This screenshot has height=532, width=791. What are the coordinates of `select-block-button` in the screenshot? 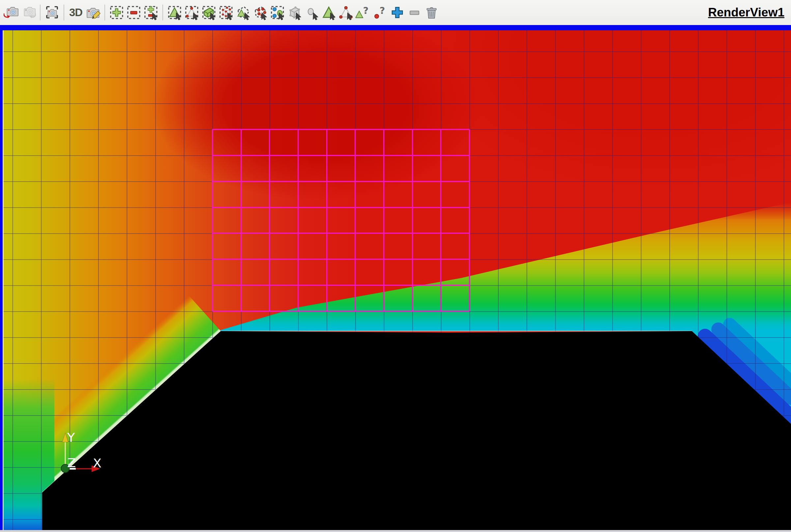 It's located at (295, 13).